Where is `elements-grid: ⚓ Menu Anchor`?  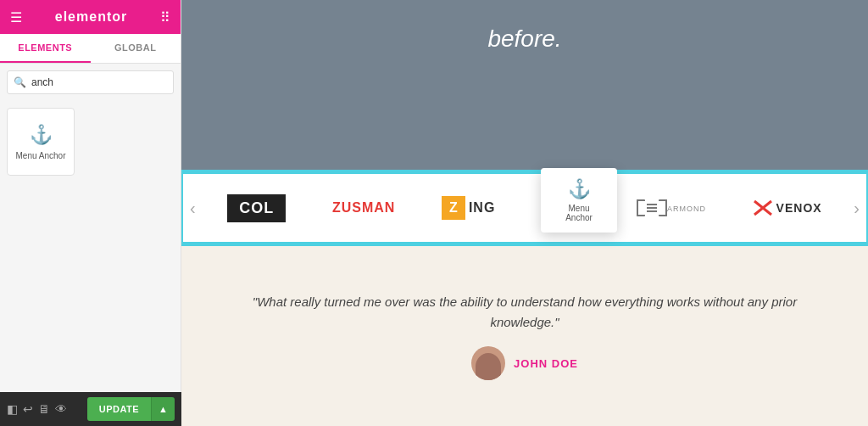
elements-grid: ⚓ Menu Anchor is located at coordinates (90, 142).